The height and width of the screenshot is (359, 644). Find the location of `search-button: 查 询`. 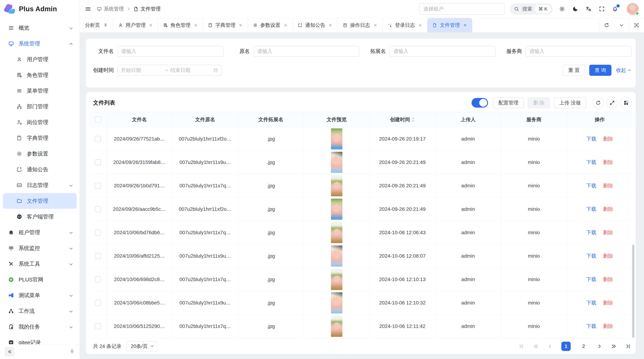

search-button: 查 询 is located at coordinates (600, 70).